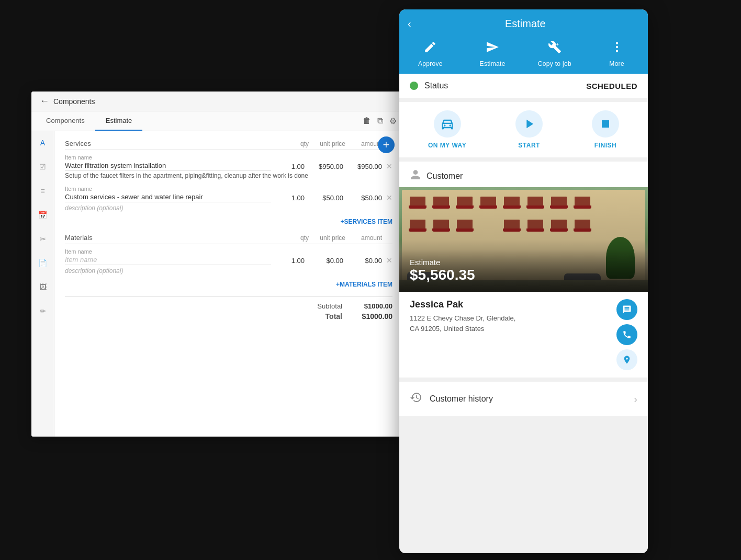 Image resolution: width=741 pixels, height=560 pixels. What do you see at coordinates (229, 239) in the screenshot?
I see `materials-section-header: Materials qty unit price amount` at bounding box center [229, 239].